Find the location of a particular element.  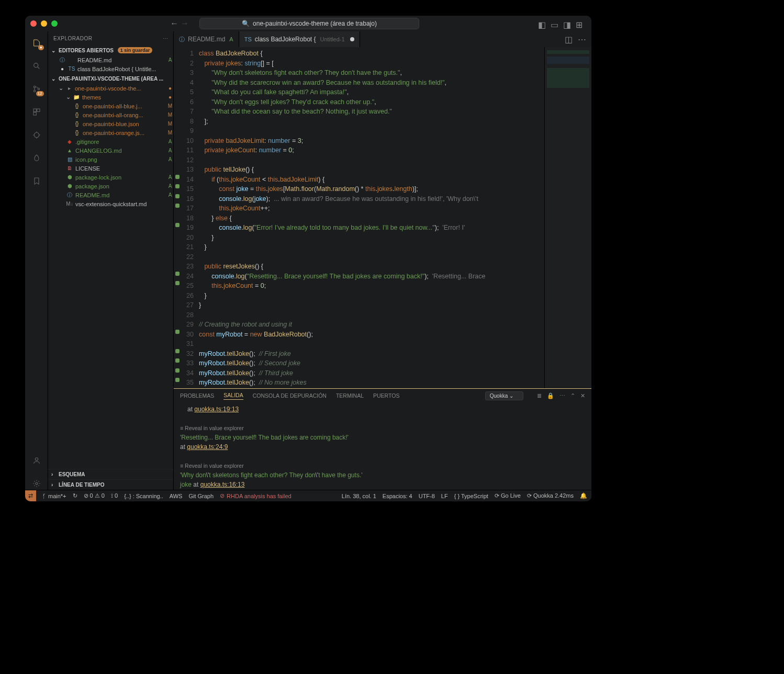

panel-tab-problems: PROBLEMAS is located at coordinates (197, 396).